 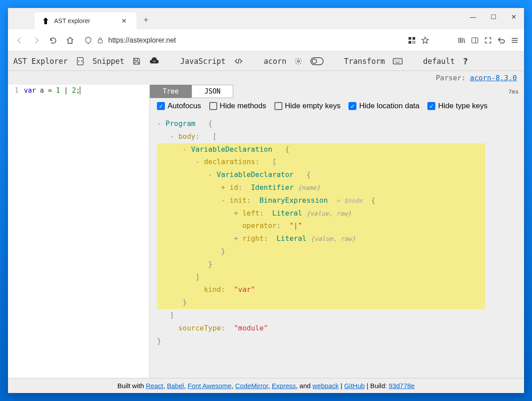 I want to click on gear-icon, so click(x=298, y=61).